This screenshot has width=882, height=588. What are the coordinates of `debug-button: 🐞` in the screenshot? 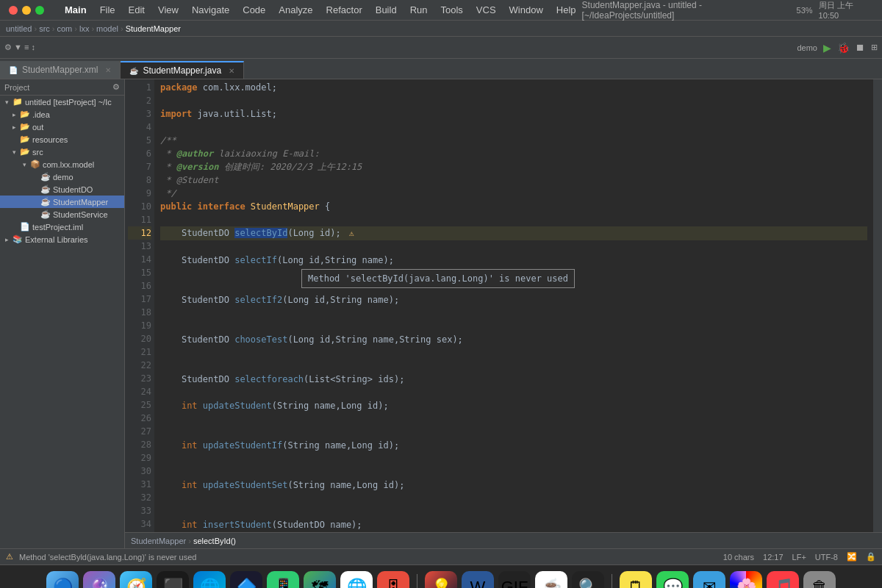 It's located at (844, 48).